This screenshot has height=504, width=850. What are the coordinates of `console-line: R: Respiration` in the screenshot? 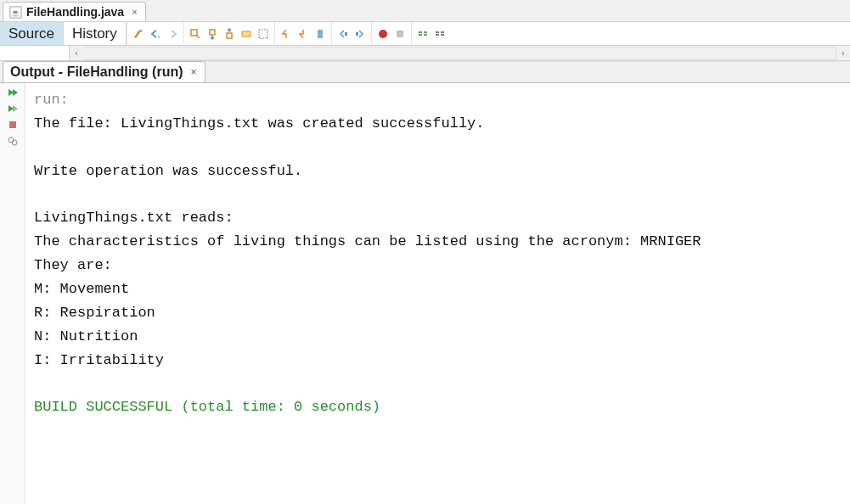 It's located at (95, 312).